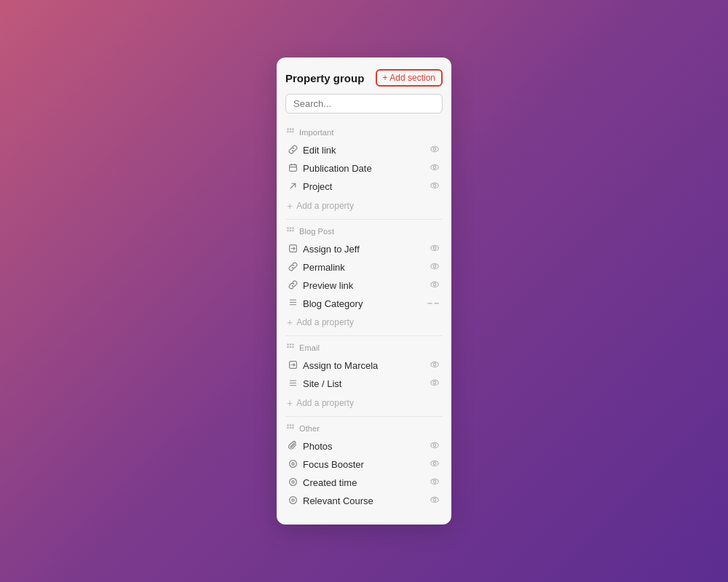 Image resolution: width=728 pixels, height=582 pixels. I want to click on prop-row-important-2: Project, so click(364, 186).